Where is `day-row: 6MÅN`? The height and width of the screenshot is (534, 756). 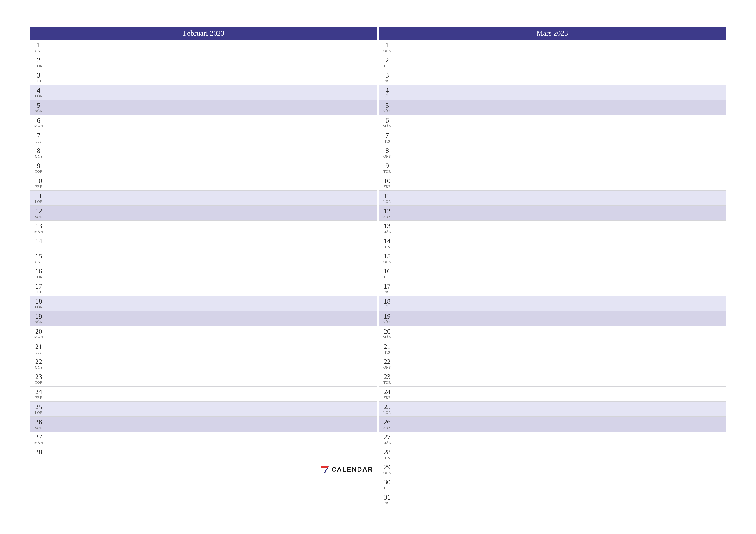 day-row: 6MÅN is located at coordinates (204, 123).